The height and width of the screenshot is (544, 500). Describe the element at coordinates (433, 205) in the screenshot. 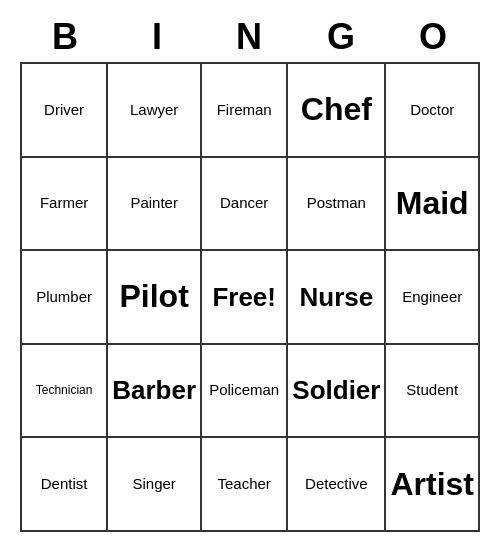

I see `bingo-cell: Maid` at that location.